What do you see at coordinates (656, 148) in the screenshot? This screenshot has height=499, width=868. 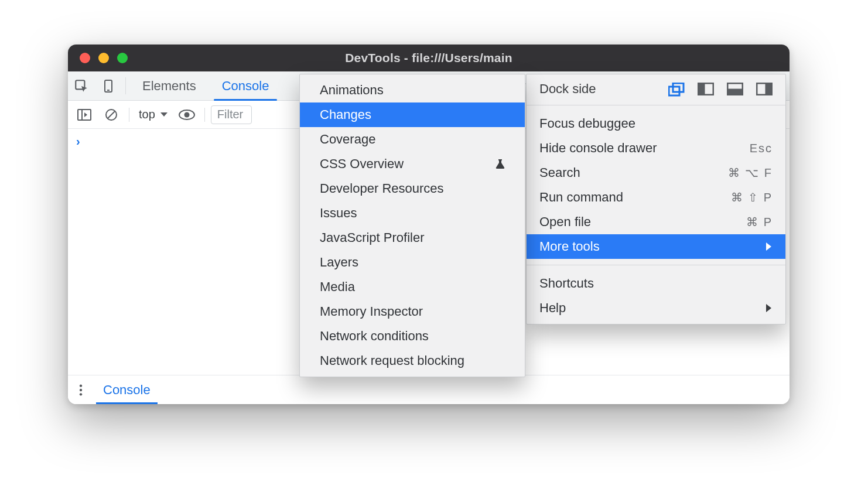 I see `menu-item-hide-console-drawer: Hide console drawer Esc` at bounding box center [656, 148].